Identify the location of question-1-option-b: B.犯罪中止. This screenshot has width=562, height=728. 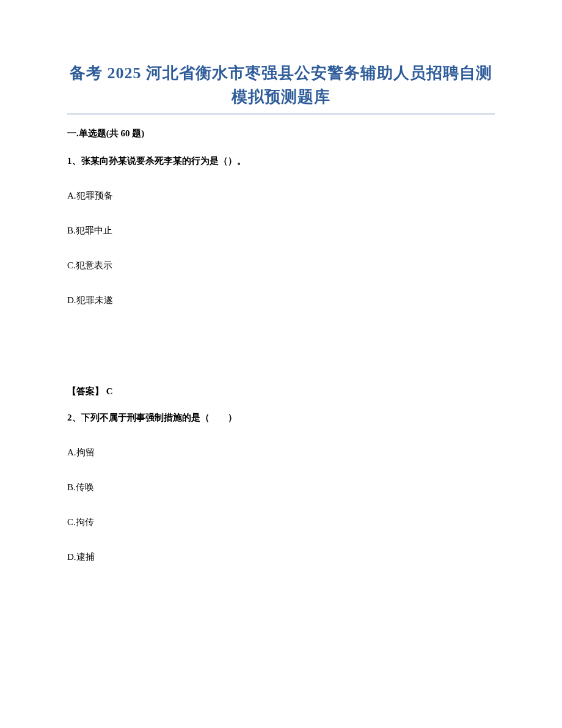
(281, 231).